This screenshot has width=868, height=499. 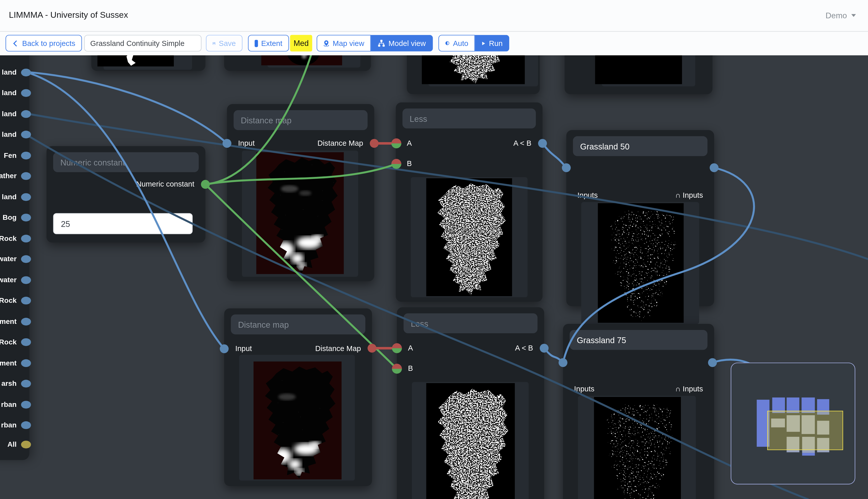 I want to click on numeric-constant-value-input, so click(x=123, y=224).